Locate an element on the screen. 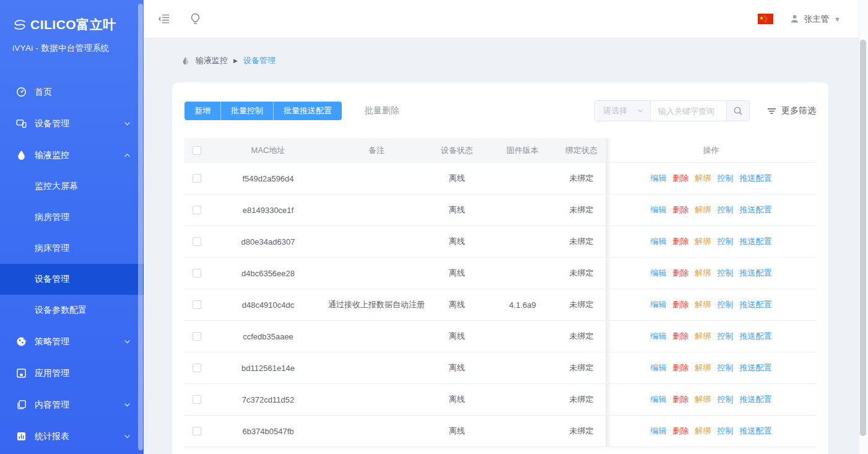  drop-icon is located at coordinates (21, 155).